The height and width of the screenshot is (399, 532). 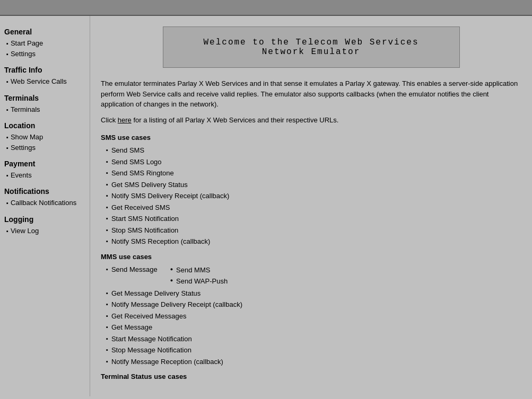 What do you see at coordinates (199, 270) in the screenshot?
I see `sub-list-item: ●Send MMS` at bounding box center [199, 270].